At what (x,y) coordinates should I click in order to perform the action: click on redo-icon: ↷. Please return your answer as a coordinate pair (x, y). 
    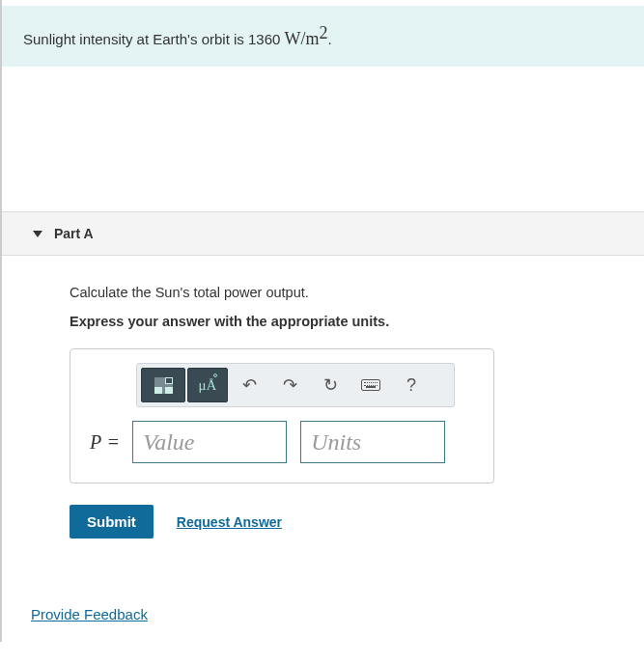
    Looking at the image, I should click on (290, 385).